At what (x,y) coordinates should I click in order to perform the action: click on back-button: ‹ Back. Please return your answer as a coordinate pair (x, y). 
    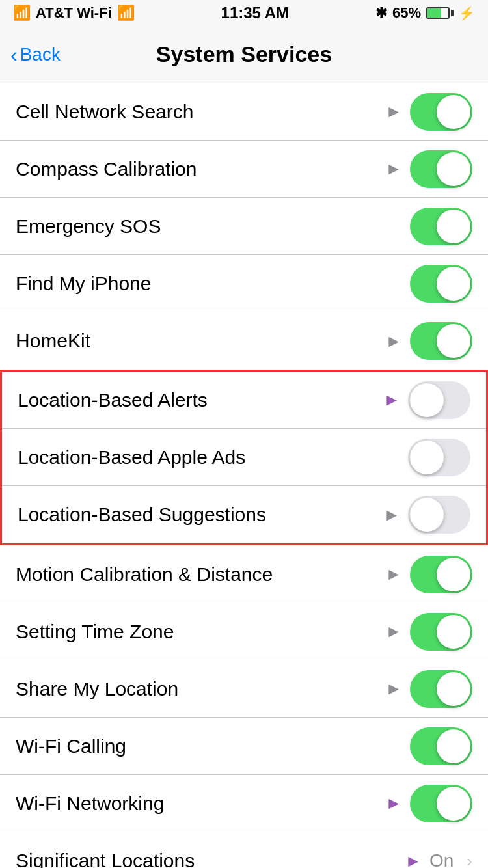
    Looking at the image, I should click on (35, 55).